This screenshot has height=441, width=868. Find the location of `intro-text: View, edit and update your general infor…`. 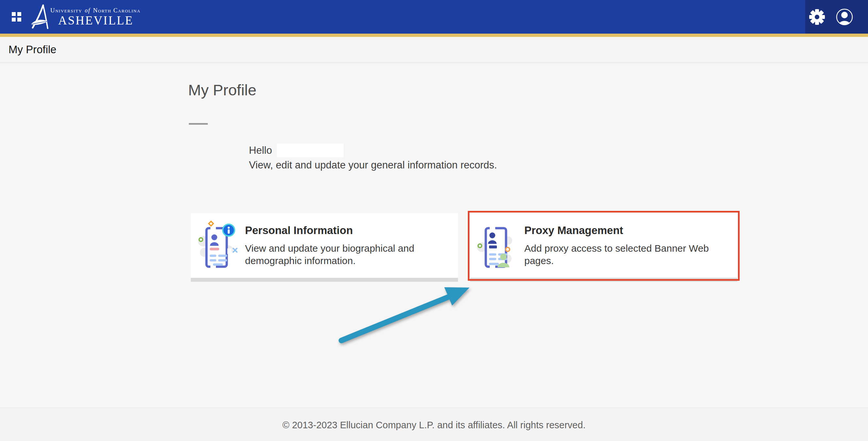

intro-text: View, edit and update your general infor… is located at coordinates (373, 165).